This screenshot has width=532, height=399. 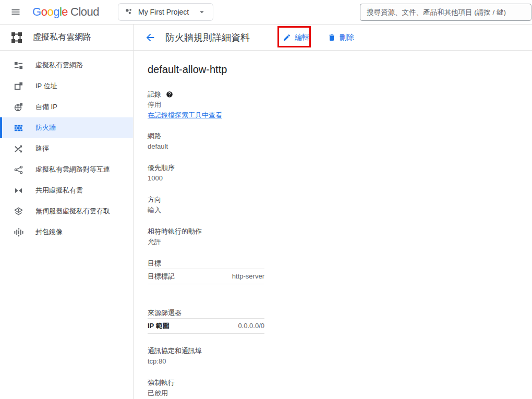 I want to click on routes-icon, so click(x=18, y=149).